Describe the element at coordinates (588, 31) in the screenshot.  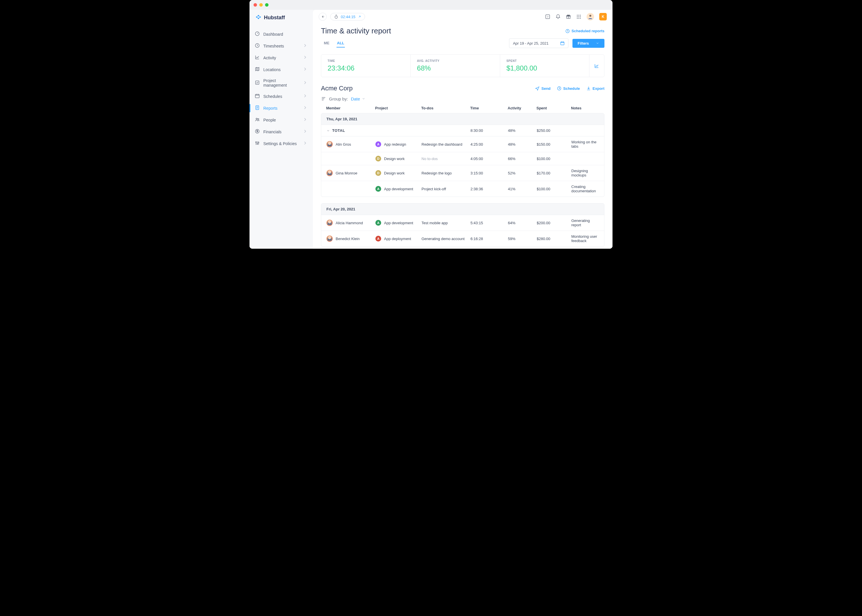
I see `scheduled-reports-label: Scheduled reports` at that location.